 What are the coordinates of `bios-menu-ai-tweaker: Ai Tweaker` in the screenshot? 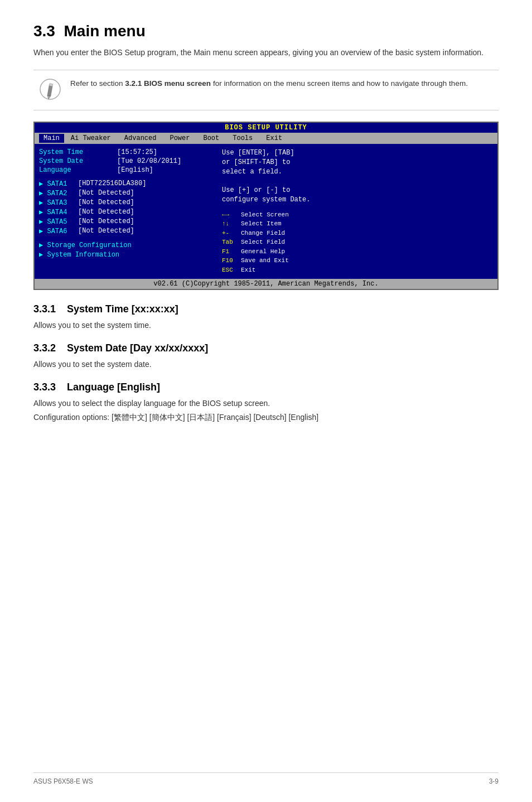 It's located at (91, 138).